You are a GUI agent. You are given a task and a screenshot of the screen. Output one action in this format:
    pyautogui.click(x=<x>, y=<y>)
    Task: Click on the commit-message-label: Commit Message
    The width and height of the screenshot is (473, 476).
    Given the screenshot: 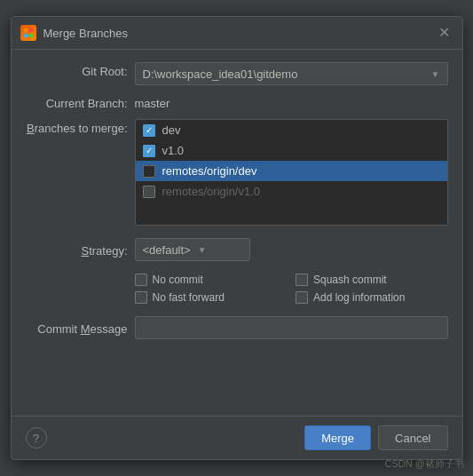 What is the action you would take?
    pyautogui.click(x=76, y=328)
    